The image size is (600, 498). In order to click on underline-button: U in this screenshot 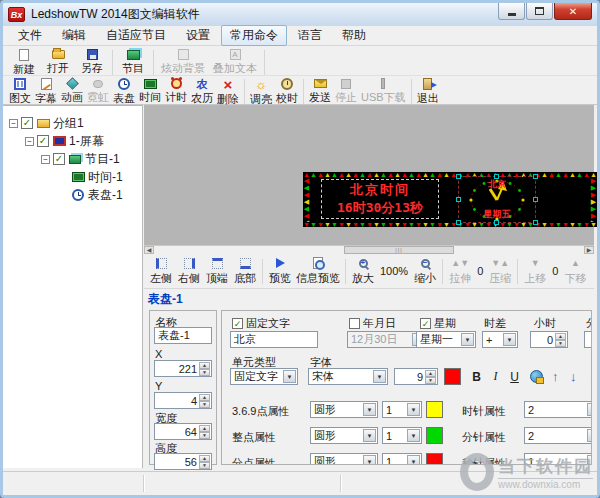, I will do `click(514, 376)`.